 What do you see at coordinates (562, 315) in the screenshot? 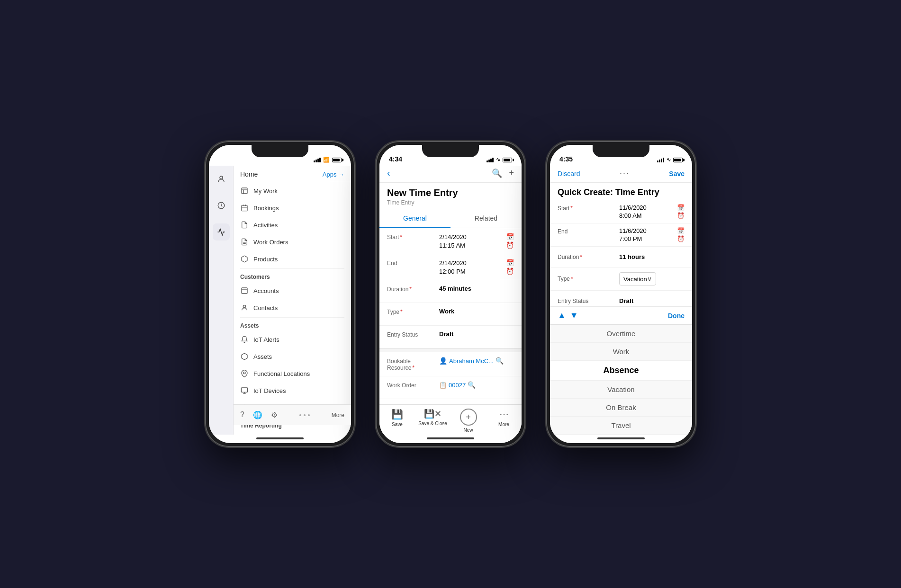
I see `up-arrow: ▲` at bounding box center [562, 315].